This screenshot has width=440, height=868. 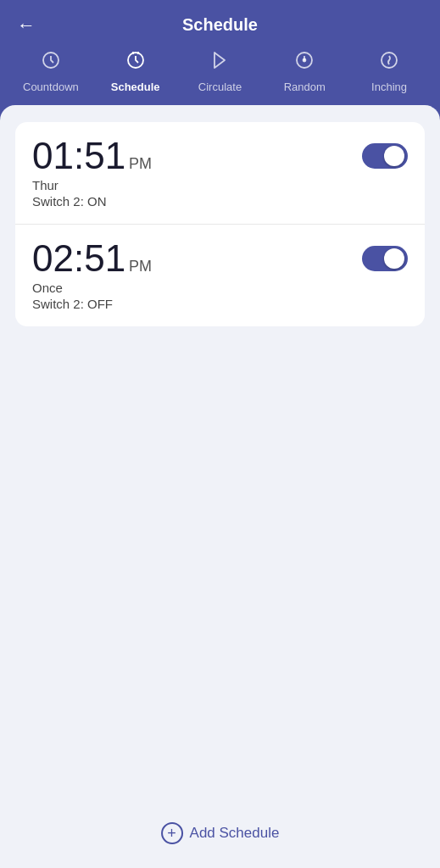 I want to click on time-display-1: 01:51PM, so click(x=92, y=156).